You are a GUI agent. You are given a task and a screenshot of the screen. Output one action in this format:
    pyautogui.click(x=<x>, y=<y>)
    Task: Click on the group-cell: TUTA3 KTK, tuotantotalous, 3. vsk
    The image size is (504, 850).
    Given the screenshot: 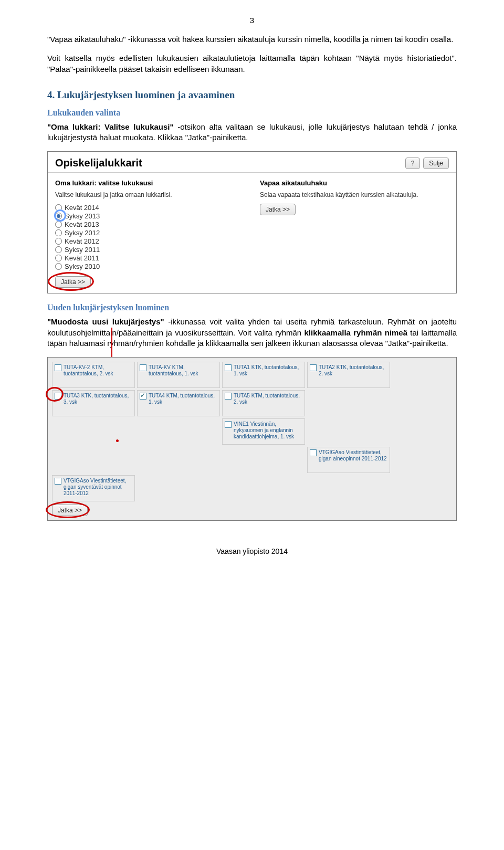 What is the action you would take?
    pyautogui.click(x=93, y=403)
    